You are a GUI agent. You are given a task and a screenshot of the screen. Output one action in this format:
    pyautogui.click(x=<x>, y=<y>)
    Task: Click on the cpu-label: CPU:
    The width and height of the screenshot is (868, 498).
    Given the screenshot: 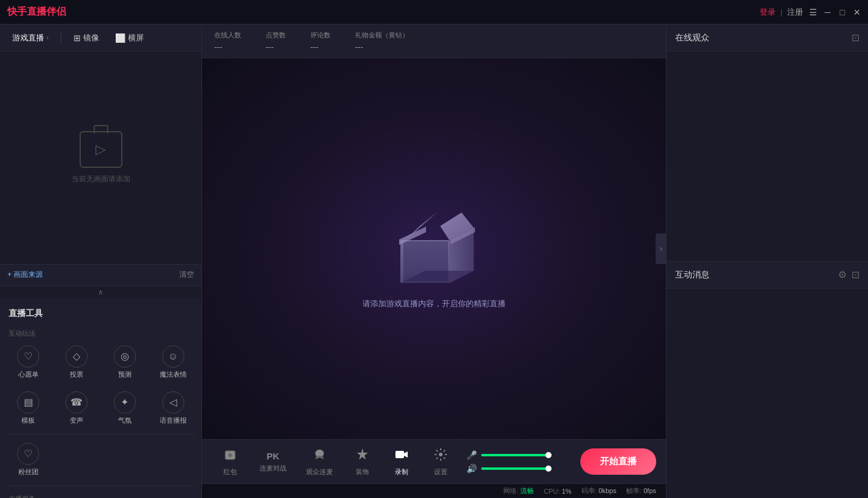 What is the action you would take?
    pyautogui.click(x=552, y=491)
    